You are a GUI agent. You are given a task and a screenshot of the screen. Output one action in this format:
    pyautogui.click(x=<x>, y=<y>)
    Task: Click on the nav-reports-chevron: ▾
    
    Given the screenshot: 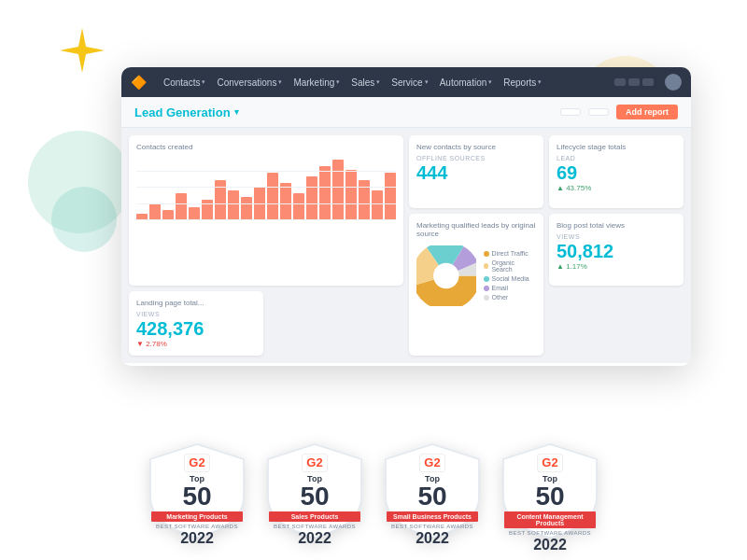 What is the action you would take?
    pyautogui.click(x=540, y=82)
    